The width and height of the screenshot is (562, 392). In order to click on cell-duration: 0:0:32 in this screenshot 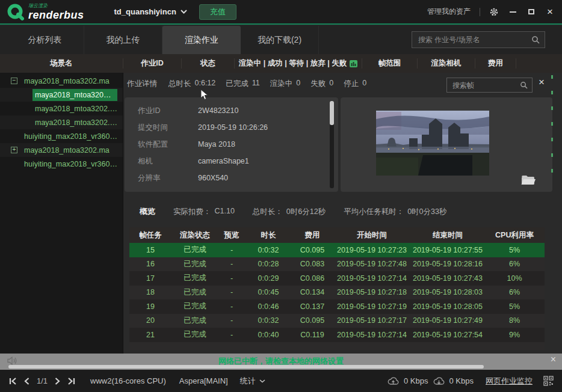, I will do `click(268, 320)`.